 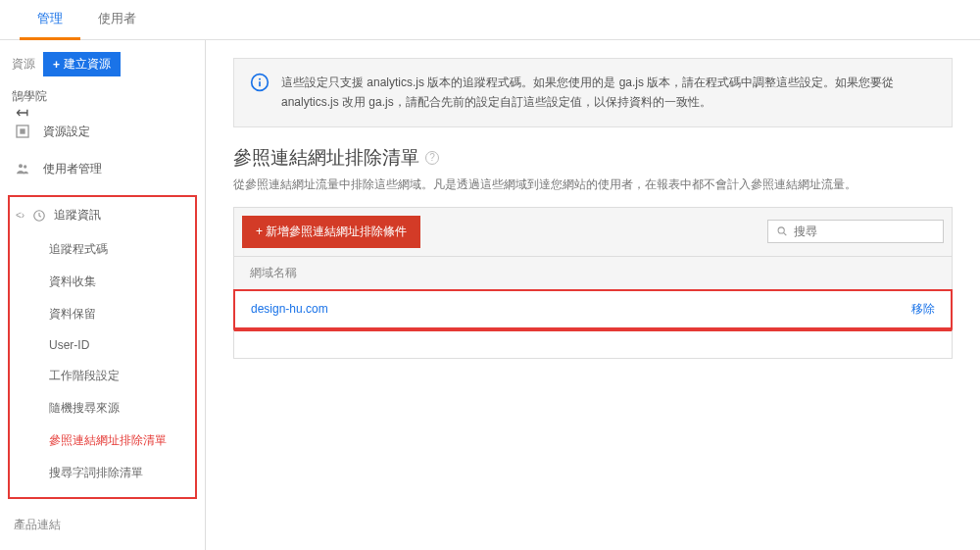 I want to click on remove-link: 移除, so click(x=923, y=310).